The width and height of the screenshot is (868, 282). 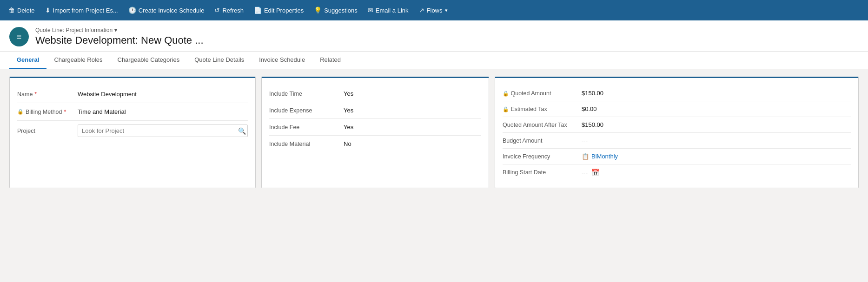 What do you see at coordinates (133, 131) in the screenshot?
I see `project-field-row: Project 🔍` at bounding box center [133, 131].